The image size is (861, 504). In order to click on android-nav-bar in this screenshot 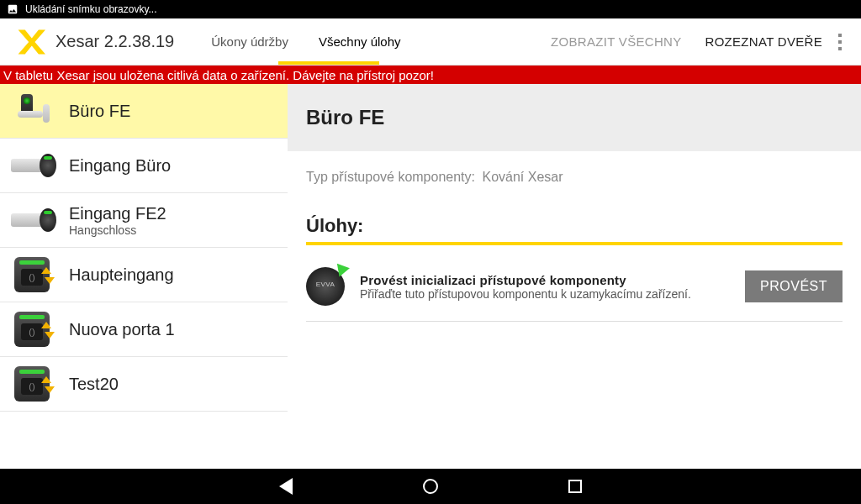, I will do `click(430, 486)`.